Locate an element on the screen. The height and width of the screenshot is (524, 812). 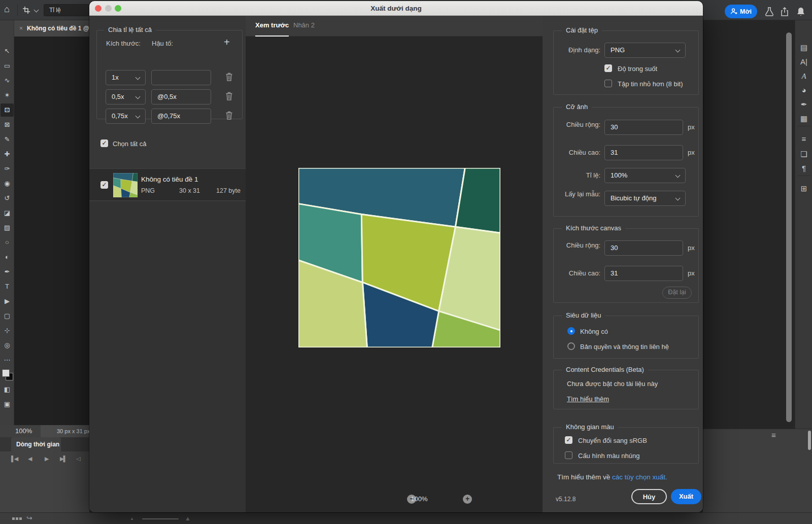
beaker-icon is located at coordinates (769, 12).